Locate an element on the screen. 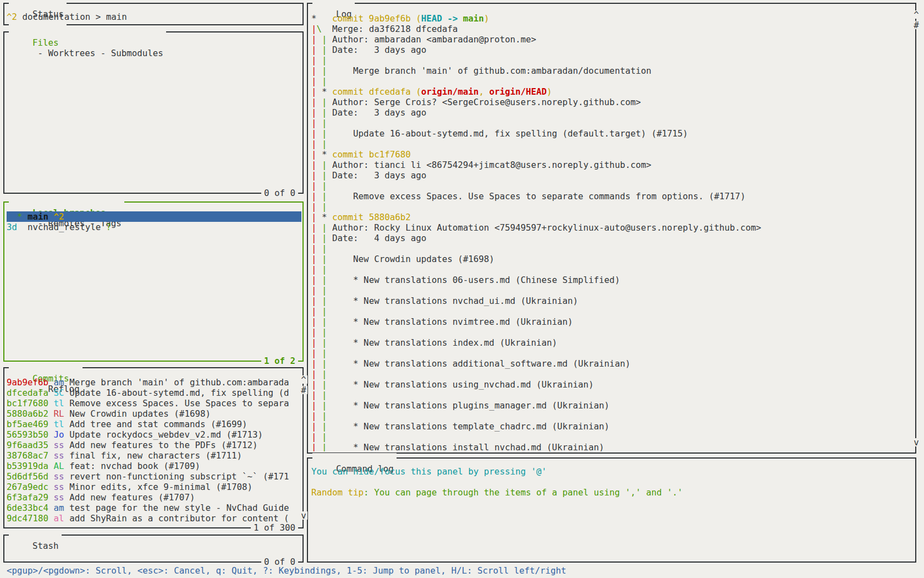  command-log-panel: Command log You can hide/focus this pane… is located at coordinates (612, 510).